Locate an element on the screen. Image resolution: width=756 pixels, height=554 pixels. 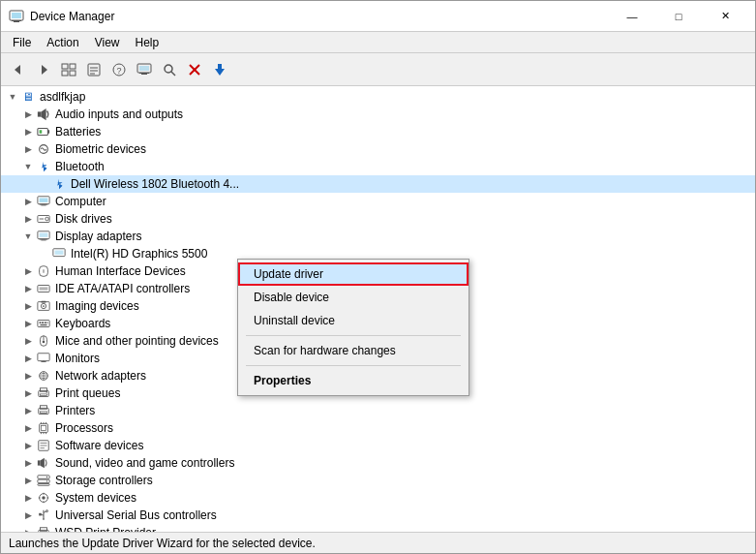
expand-batteries: ▶ is located at coordinates (28, 132).